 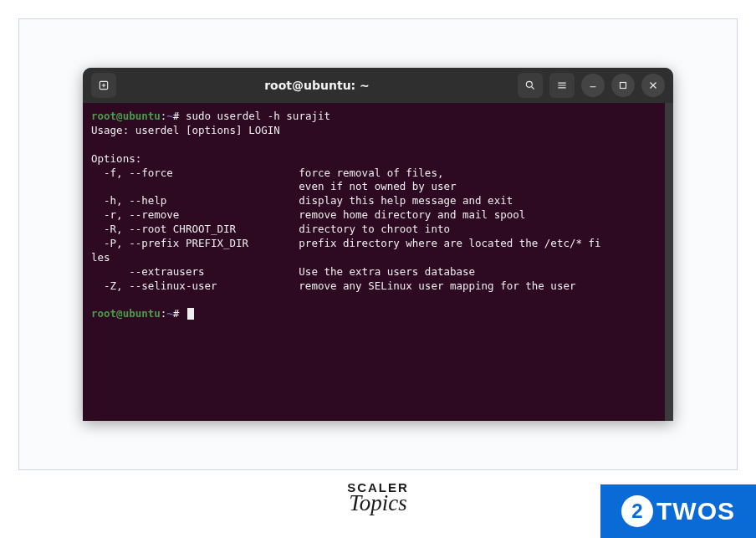 I want to click on search-icon, so click(x=530, y=85).